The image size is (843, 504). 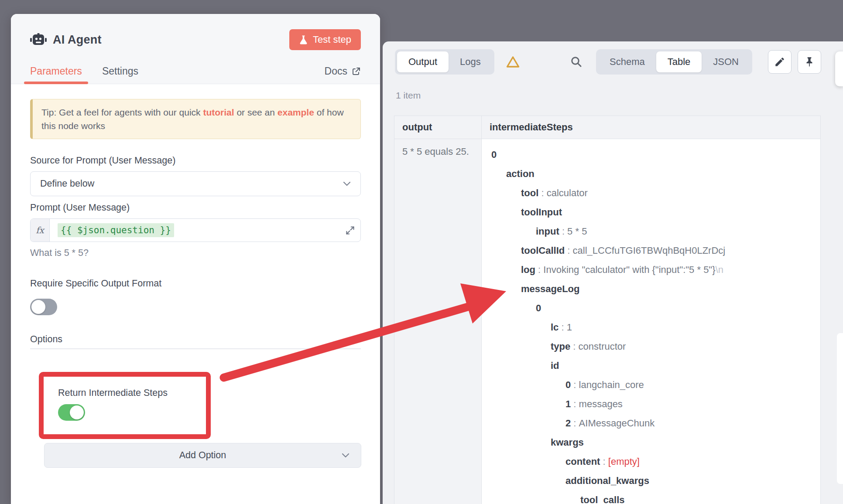 I want to click on view-schema: Schema, so click(x=627, y=62).